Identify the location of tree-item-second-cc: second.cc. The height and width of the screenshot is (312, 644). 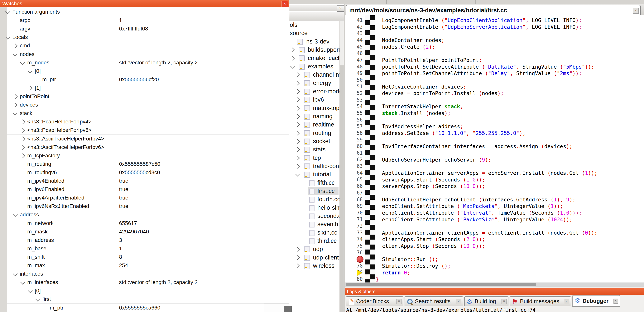
(314, 216).